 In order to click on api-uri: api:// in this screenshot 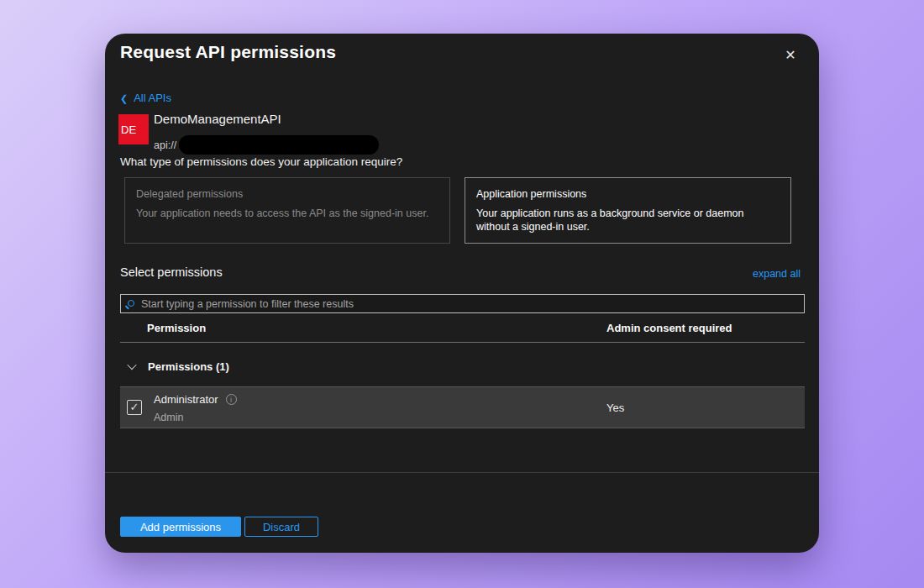, I will do `click(266, 144)`.